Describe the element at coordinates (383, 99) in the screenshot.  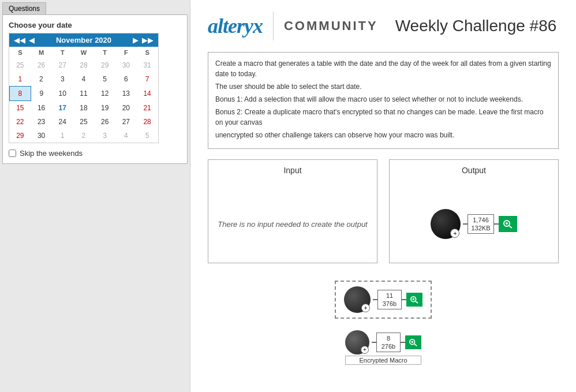
I see `desc-line3: Bonus 1: Add a selection that will allow…` at that location.